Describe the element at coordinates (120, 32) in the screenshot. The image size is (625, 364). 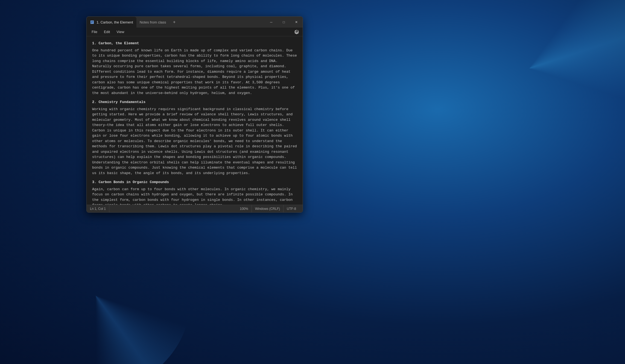
I see `menu-view: View` at that location.